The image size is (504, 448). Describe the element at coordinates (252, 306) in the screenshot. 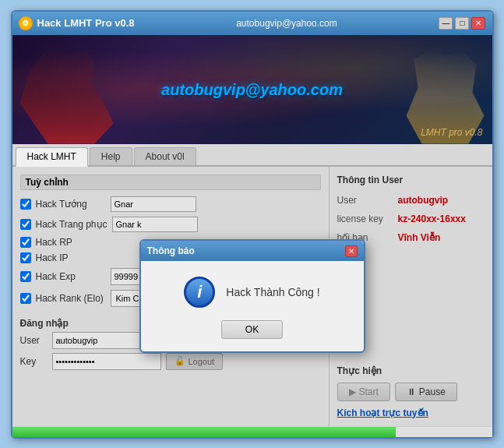

I see `dialog-body: i Hack Thành Công ! OK` at that location.